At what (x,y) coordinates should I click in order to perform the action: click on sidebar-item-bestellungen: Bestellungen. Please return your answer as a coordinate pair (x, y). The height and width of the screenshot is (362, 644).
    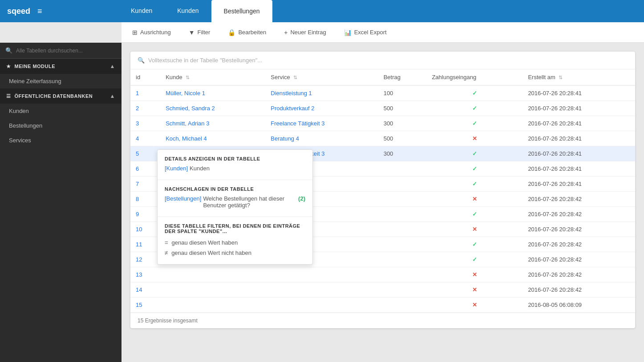
    Looking at the image, I should click on (61, 125).